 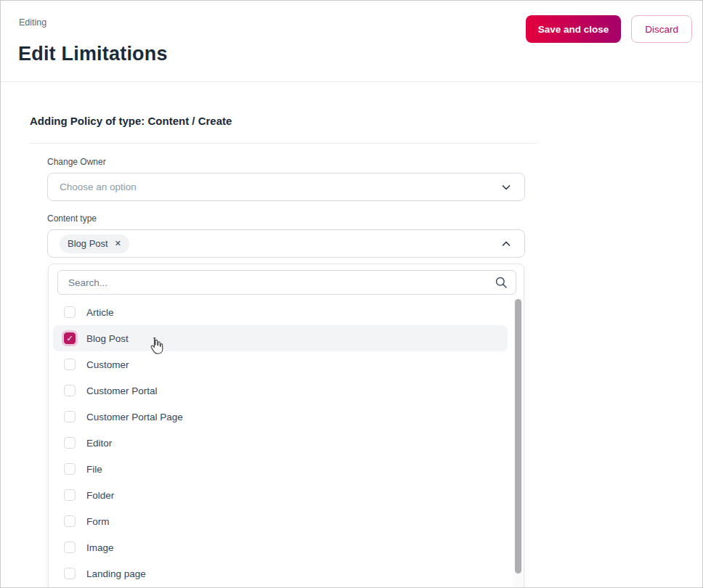 What do you see at coordinates (286, 187) in the screenshot?
I see `change-owner-select: Choose an option` at bounding box center [286, 187].